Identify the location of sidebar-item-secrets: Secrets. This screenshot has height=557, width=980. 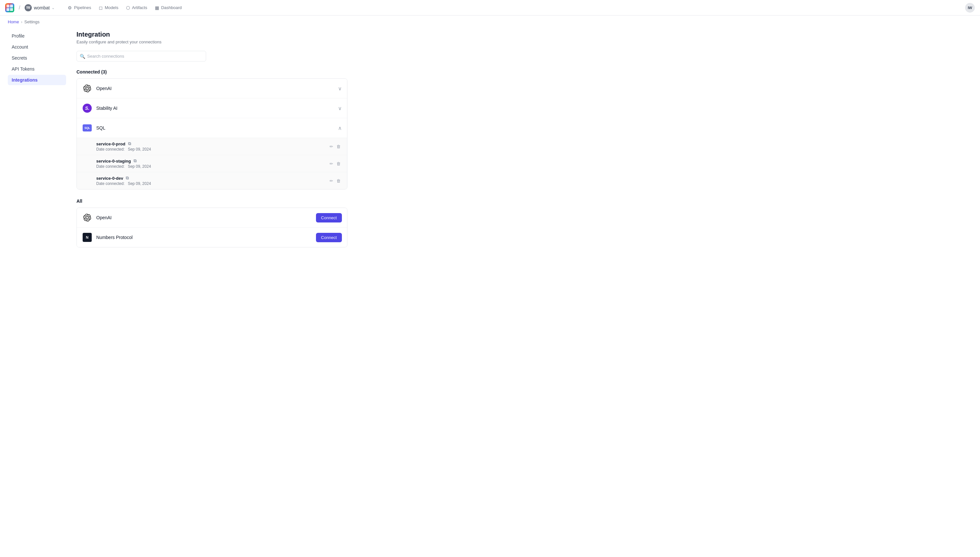
(37, 58).